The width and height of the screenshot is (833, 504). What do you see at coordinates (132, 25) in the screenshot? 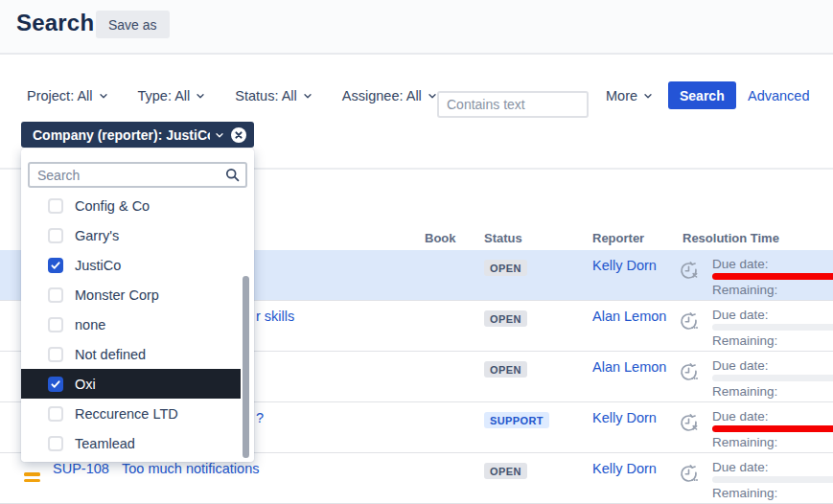
I see `save-as-button: Save as` at bounding box center [132, 25].